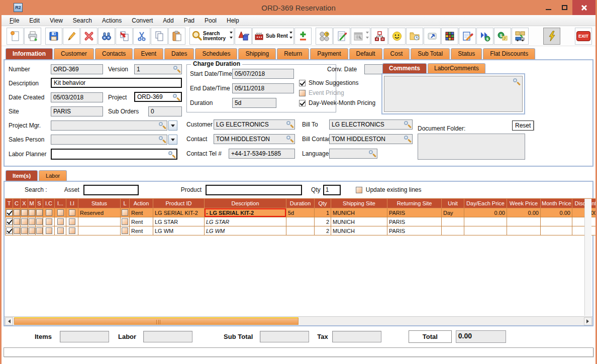 The width and height of the screenshot is (597, 364). I want to click on asset-search-input, so click(111, 190).